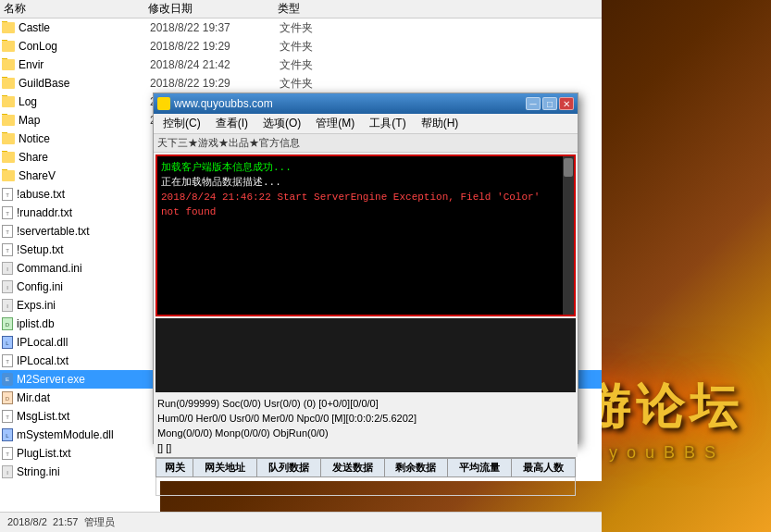 This screenshot has height=532, width=771. Describe the element at coordinates (367, 487) in the screenshot. I see `table-body` at that location.